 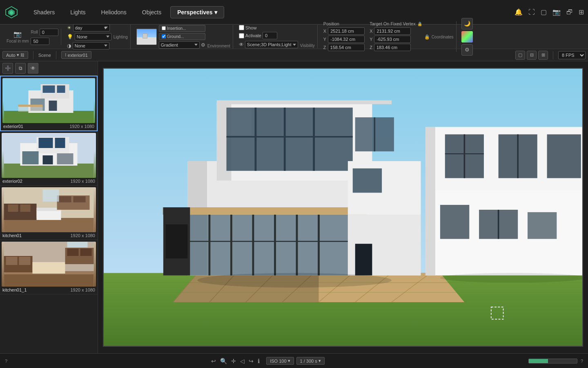 What do you see at coordinates (49, 155) in the screenshot?
I see `thumb-svg-exterior02` at bounding box center [49, 155].